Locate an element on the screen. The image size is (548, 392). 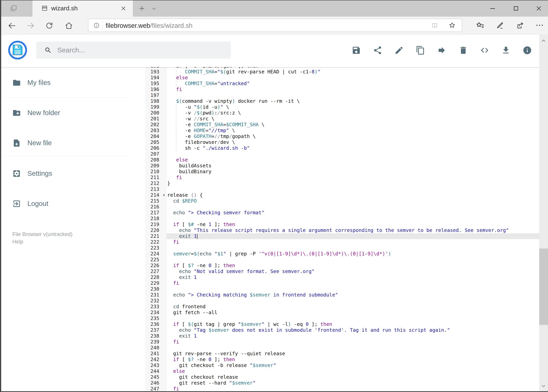
download-button is located at coordinates (506, 50).